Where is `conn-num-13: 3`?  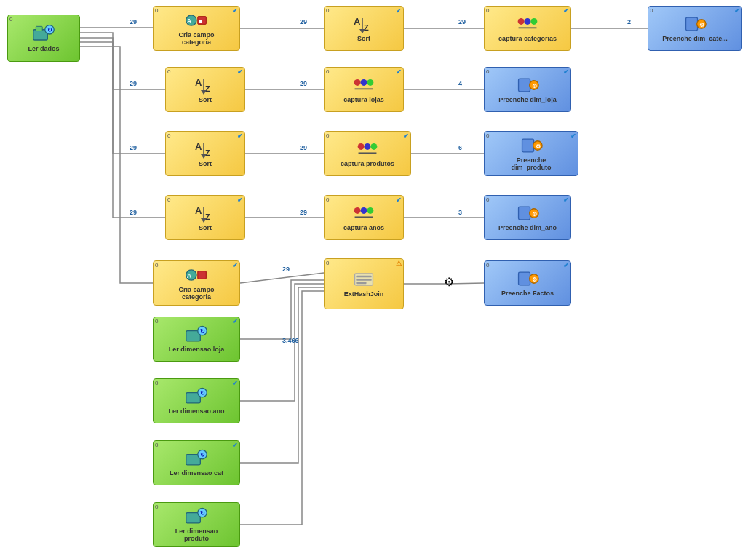 conn-num-13: 3 is located at coordinates (460, 212).